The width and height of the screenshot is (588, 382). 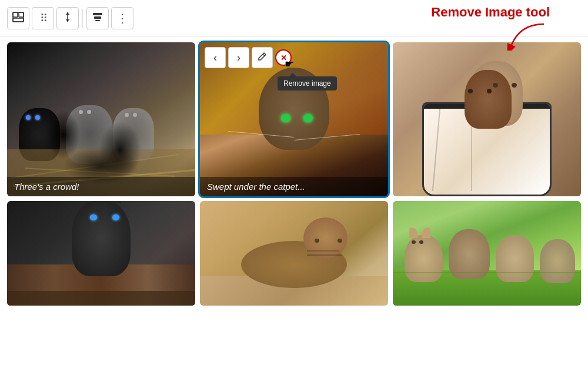 I want to click on prev-icon: ‹, so click(x=215, y=58).